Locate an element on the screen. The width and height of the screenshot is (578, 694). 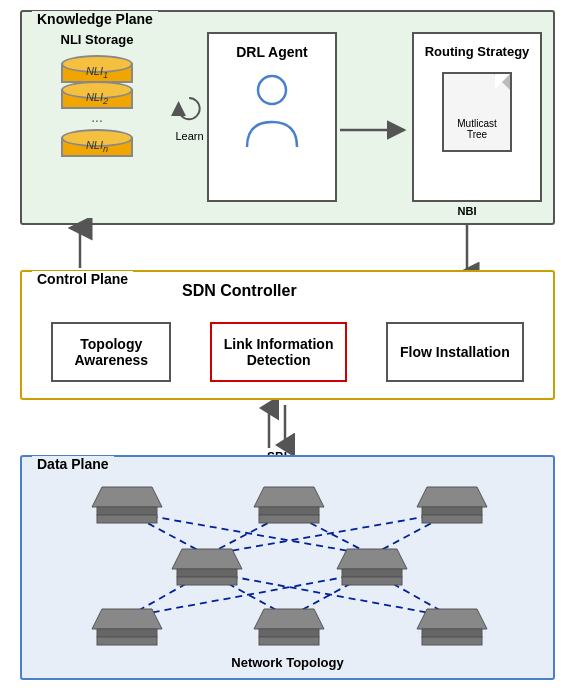
cylinder-label-n: NLIn is located at coordinates (97, 146).